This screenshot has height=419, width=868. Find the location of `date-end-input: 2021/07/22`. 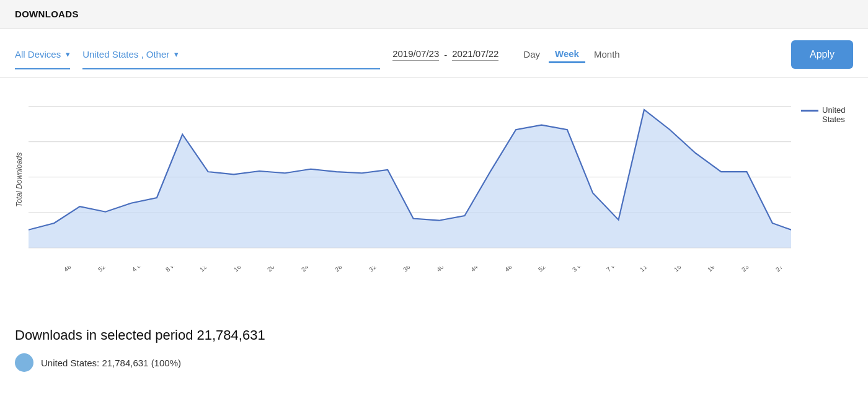

date-end-input: 2021/07/22 is located at coordinates (475, 55).